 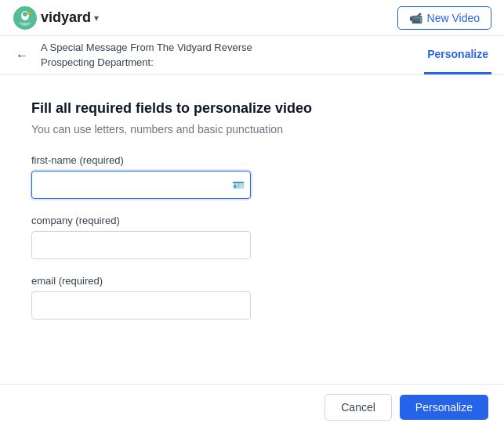 I want to click on logo: vidyard ▾, so click(x=56, y=18).